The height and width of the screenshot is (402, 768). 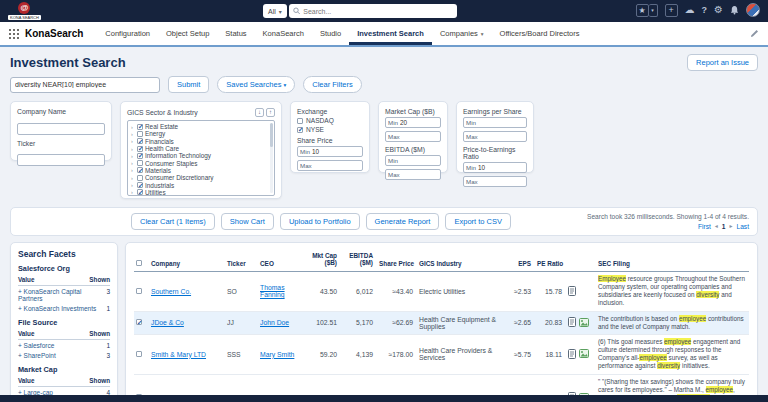 What do you see at coordinates (337, 152) in the screenshot?
I see `share-price-min-input` at bounding box center [337, 152].